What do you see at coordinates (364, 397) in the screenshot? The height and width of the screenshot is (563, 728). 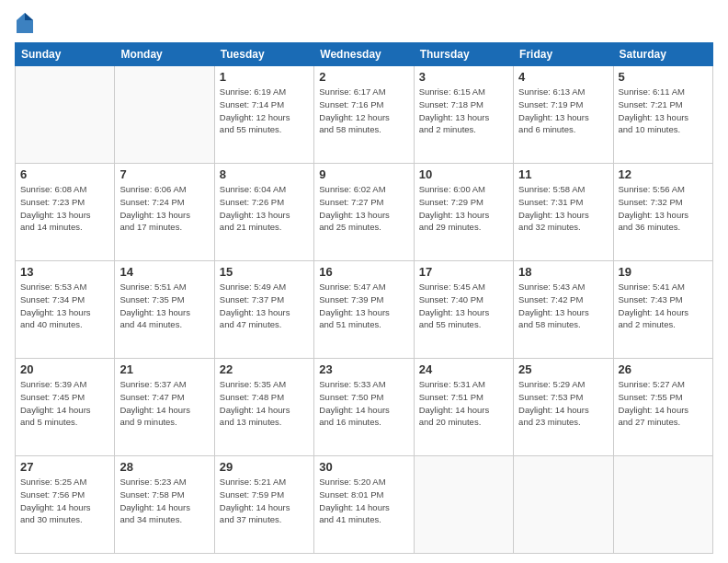 I see `day-info-line: Sunset: 7:50 PM` at bounding box center [364, 397].